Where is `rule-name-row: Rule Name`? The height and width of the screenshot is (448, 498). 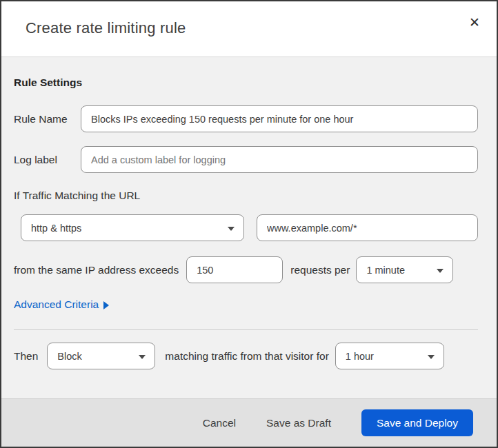
rule-name-row: Rule Name is located at coordinates (246, 119).